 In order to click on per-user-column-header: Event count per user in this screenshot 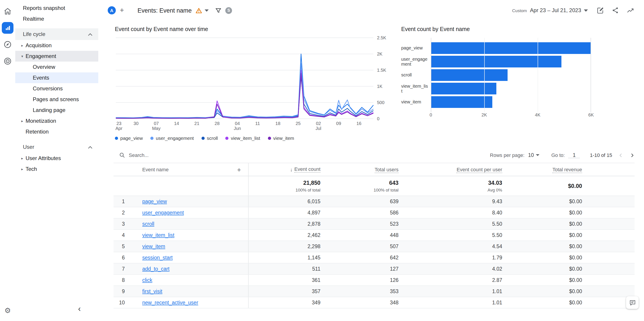, I will do `click(450, 170)`.